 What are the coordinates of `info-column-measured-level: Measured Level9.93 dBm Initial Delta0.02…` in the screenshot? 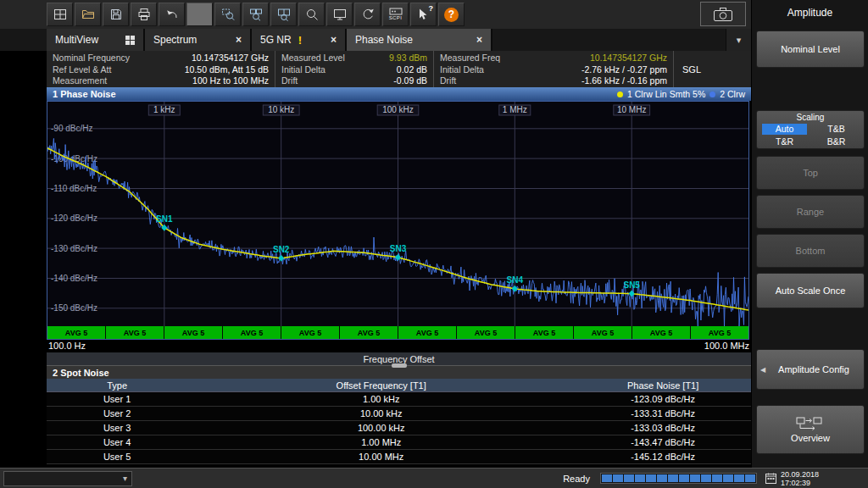 It's located at (354, 69).